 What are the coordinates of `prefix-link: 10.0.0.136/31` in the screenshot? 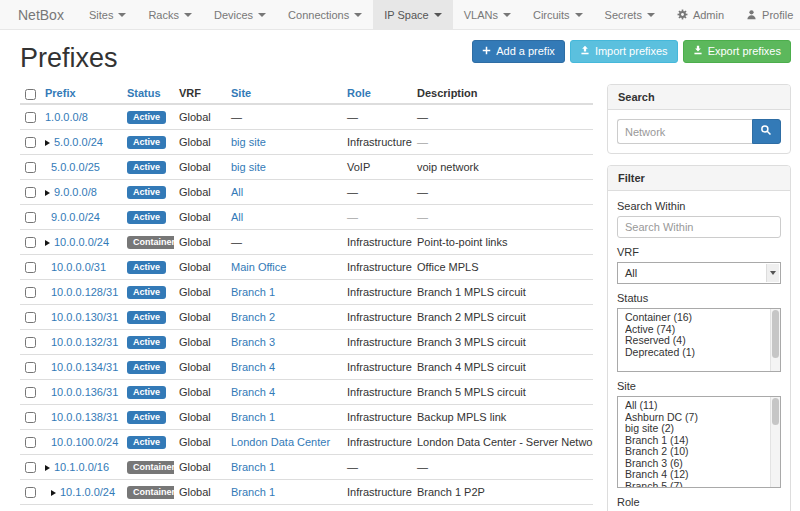 It's located at (84, 392).